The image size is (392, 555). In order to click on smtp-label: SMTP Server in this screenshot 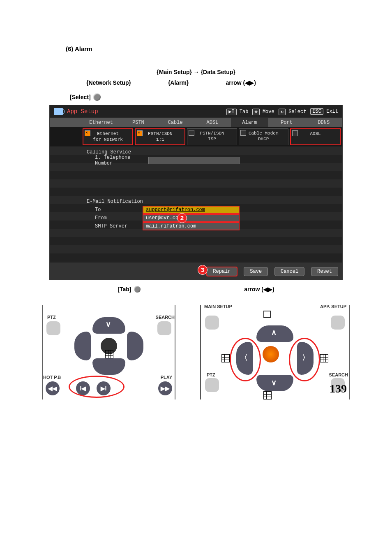, I will do `click(111, 226)`.